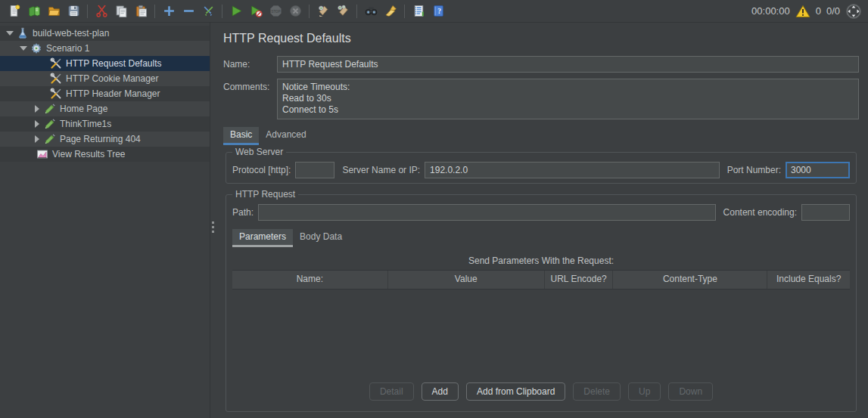 This screenshot has height=418, width=868. I want to click on path-input, so click(487, 212).